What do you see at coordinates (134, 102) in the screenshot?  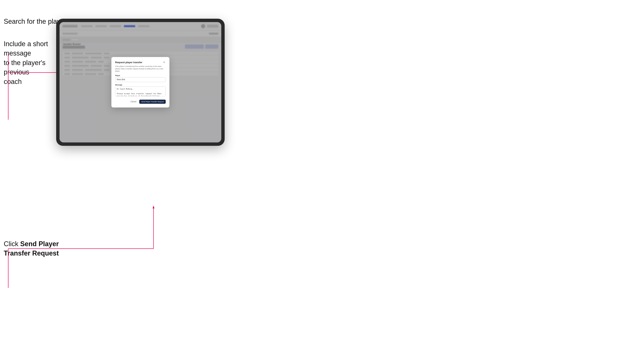 I see `cancel-button: Cancel` at bounding box center [134, 102].